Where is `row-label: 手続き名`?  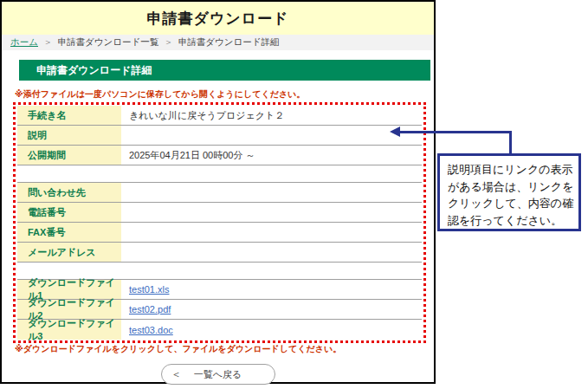 row-label: 手続き名 is located at coordinates (69, 115).